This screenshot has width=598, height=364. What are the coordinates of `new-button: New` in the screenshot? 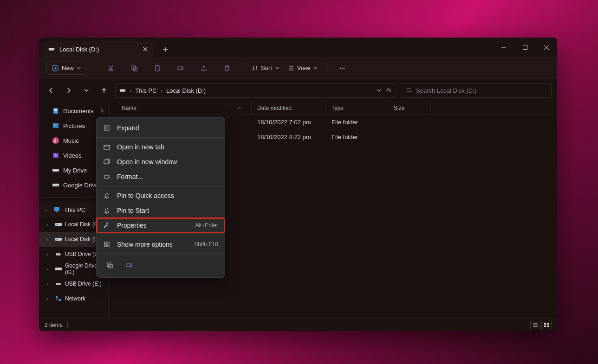 It's located at (66, 68).